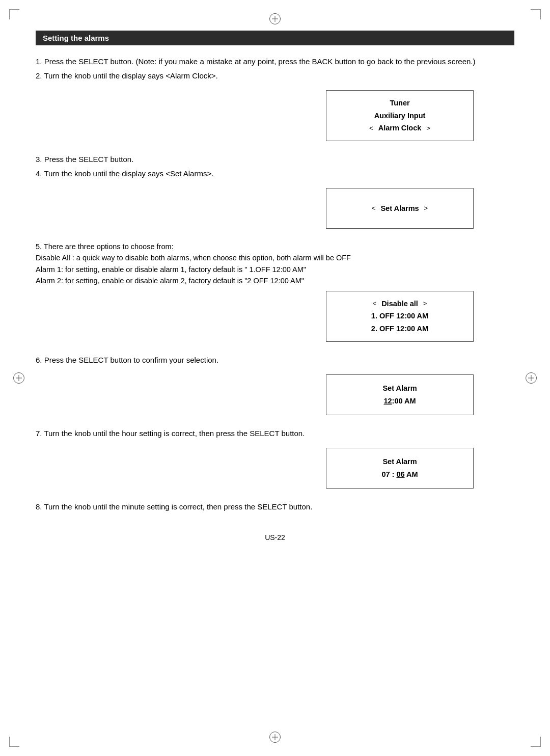 This screenshot has height=756, width=550. Describe the element at coordinates (374, 208) in the screenshot. I see `chevron-left-2: <` at that location.